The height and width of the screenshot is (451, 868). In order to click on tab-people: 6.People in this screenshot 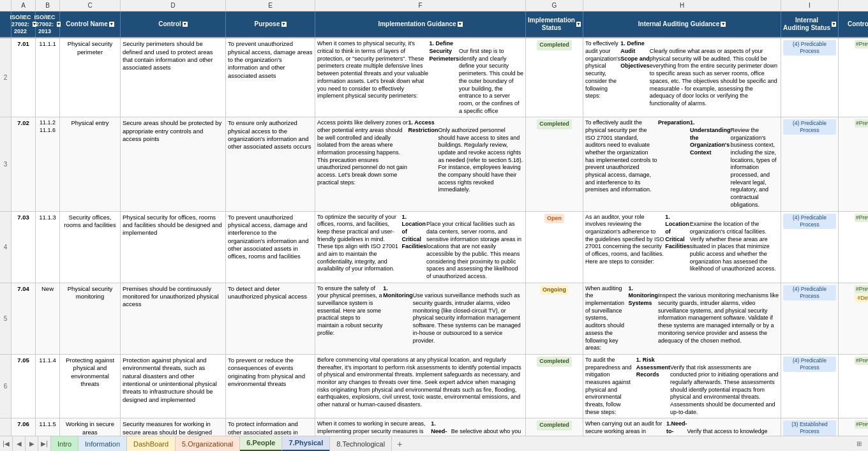, I will do `click(261, 444)`.